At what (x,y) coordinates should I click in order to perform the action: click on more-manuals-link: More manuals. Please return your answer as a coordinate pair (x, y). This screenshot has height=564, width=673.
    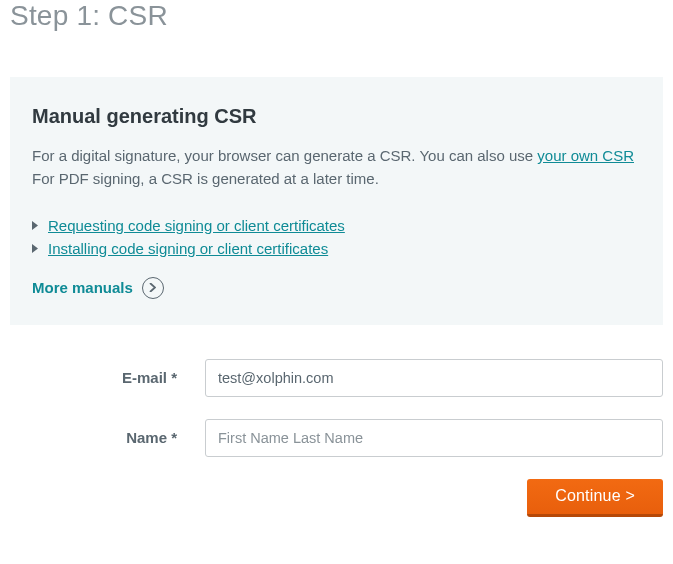
    Looking at the image, I should click on (98, 288).